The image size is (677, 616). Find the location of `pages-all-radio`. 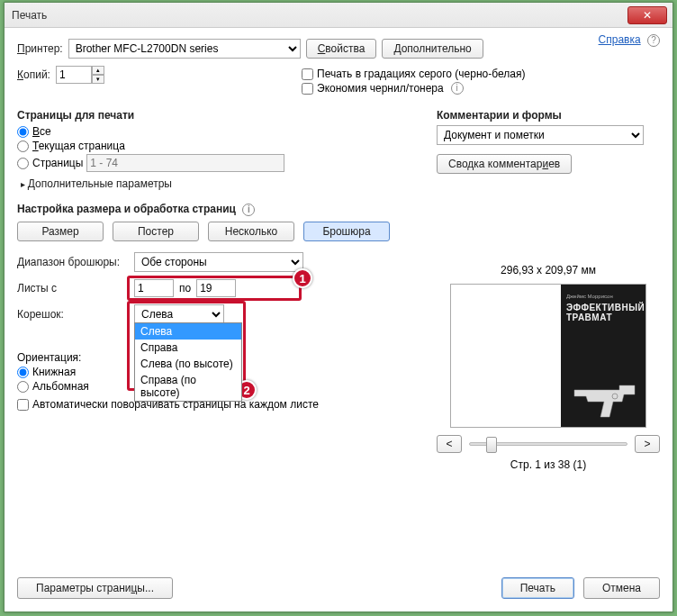

pages-all-radio is located at coordinates (23, 131).